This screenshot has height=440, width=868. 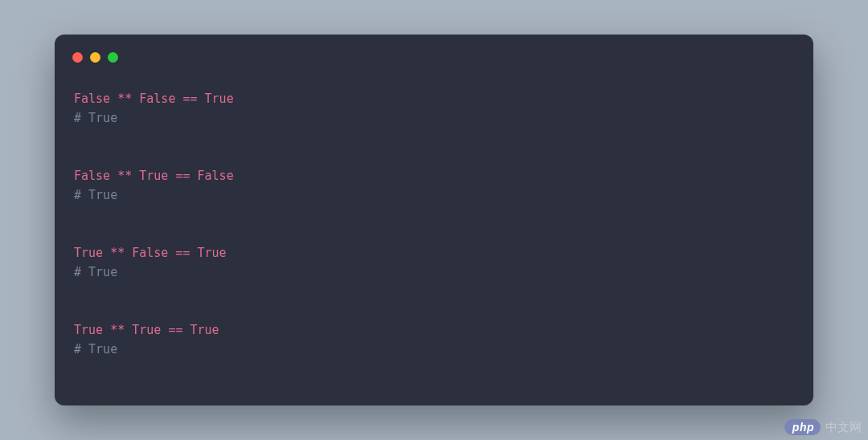 What do you see at coordinates (95, 58) in the screenshot?
I see `traffic-lights` at bounding box center [95, 58].